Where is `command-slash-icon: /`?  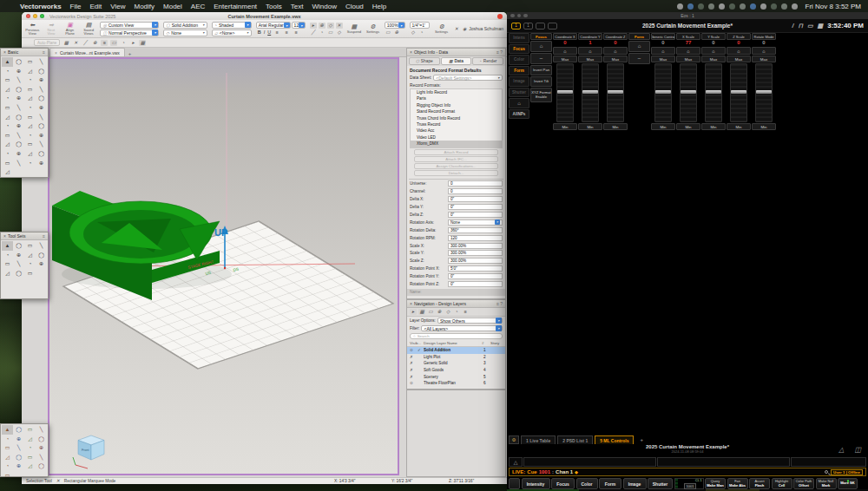
command-slash-icon: / is located at coordinates (793, 26).